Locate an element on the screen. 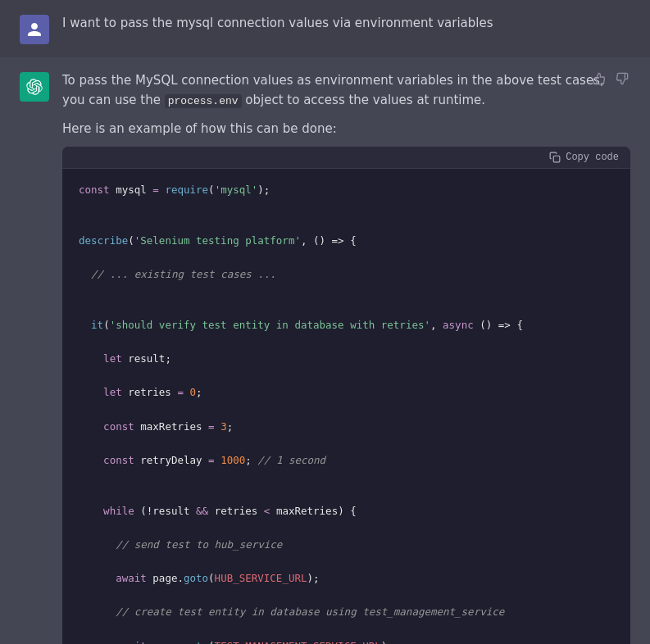 Image resolution: width=650 pixels, height=644 pixels. thumbs-down-icon is located at coordinates (622, 79).